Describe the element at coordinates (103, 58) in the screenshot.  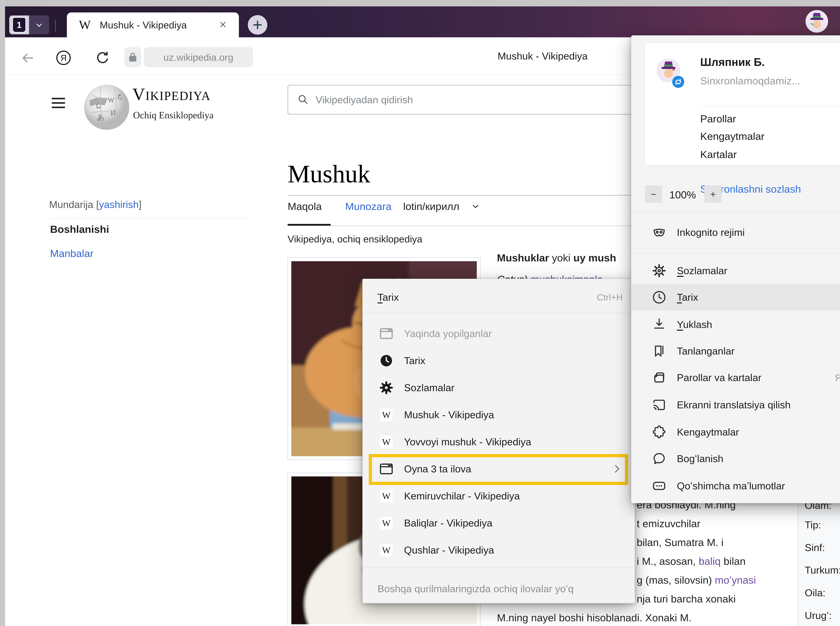
I see `reload-icon` at that location.